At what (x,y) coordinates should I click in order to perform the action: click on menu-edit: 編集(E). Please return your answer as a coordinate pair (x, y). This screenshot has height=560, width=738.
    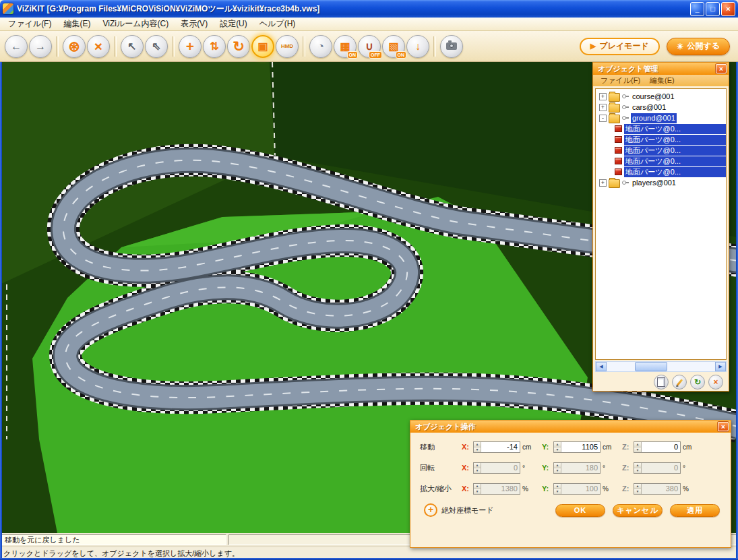
    Looking at the image, I should click on (77, 24).